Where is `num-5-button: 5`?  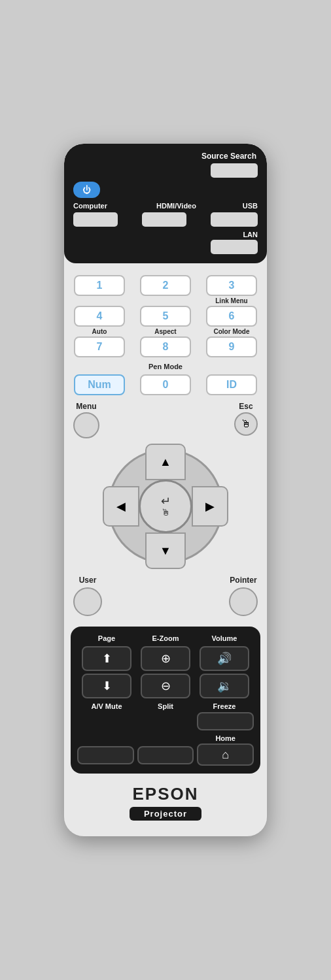
num-5-button: 5 is located at coordinates (166, 316).